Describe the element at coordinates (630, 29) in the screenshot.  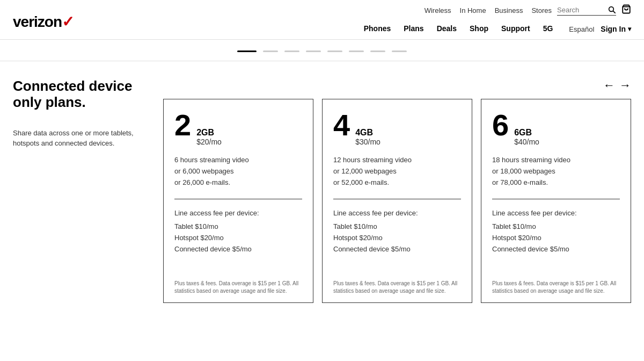
I see `chevron-down-icon: ▾` at that location.